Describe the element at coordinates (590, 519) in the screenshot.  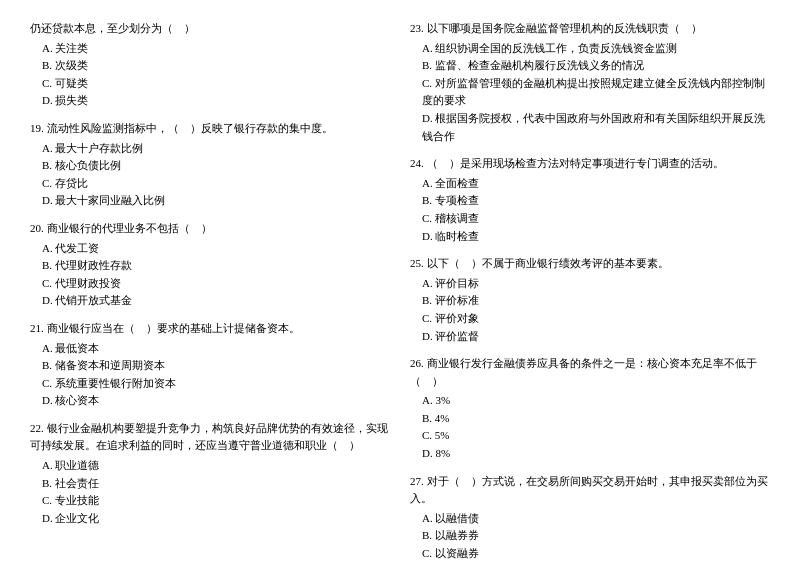
I see `question-27: 27. 对于（ ）方式说，在交易所间购买交易开始时，其申报买卖部位为买入。 A.…` at that location.